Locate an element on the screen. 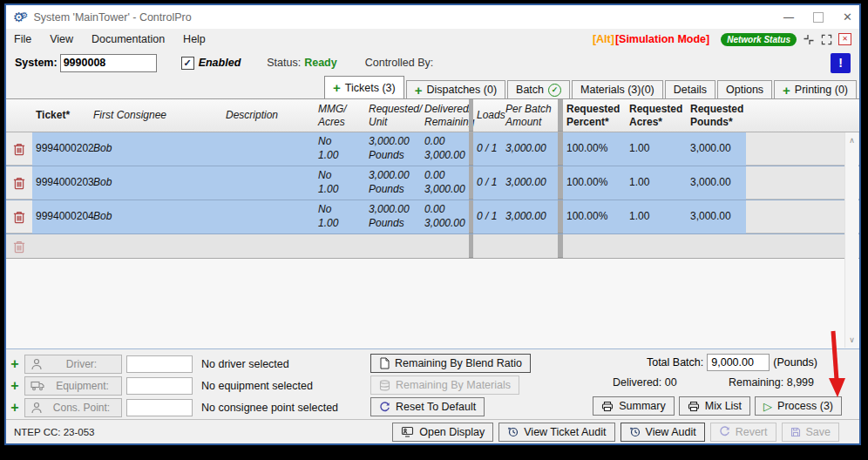  driver-button: Driver: is located at coordinates (73, 364).